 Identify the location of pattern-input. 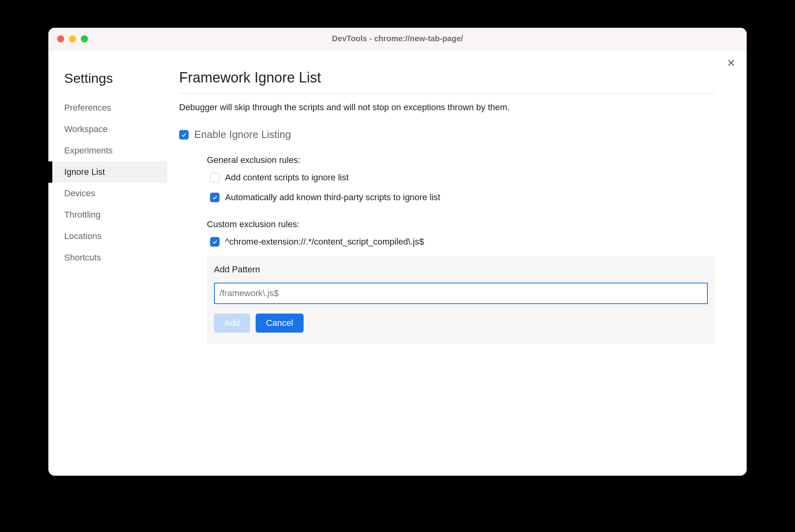
(461, 293).